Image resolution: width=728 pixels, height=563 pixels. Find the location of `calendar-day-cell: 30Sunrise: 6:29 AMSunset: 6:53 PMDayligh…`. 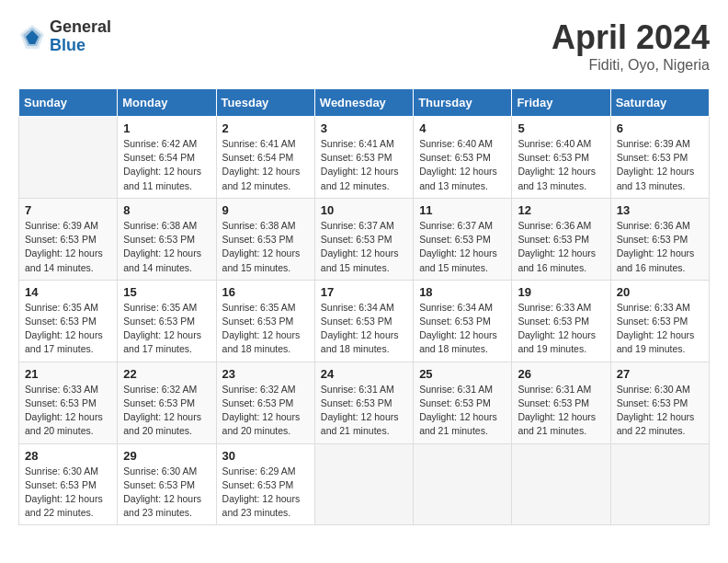

calendar-day-cell: 30Sunrise: 6:29 AMSunset: 6:53 PMDayligh… is located at coordinates (265, 484).